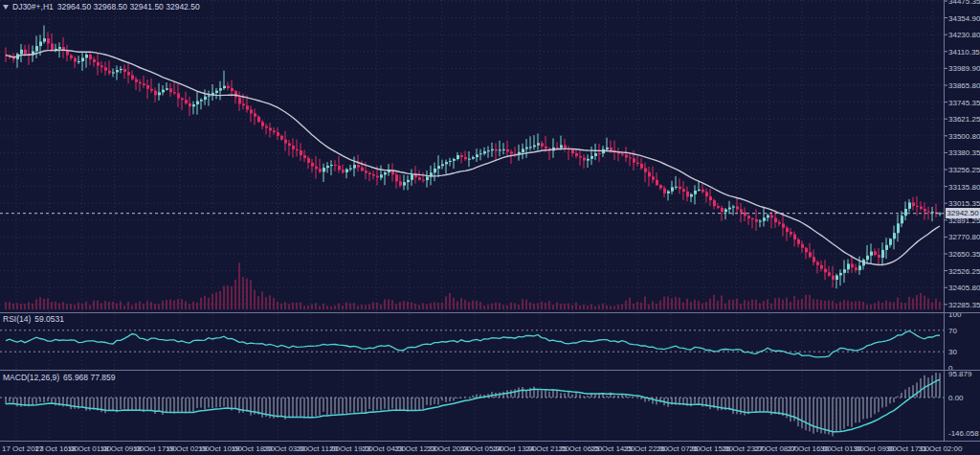 Image resolution: width=980 pixels, height=455 pixels. What do you see at coordinates (965, 52) in the screenshot?
I see `price-axis-label: 34110.35` at bounding box center [965, 52].